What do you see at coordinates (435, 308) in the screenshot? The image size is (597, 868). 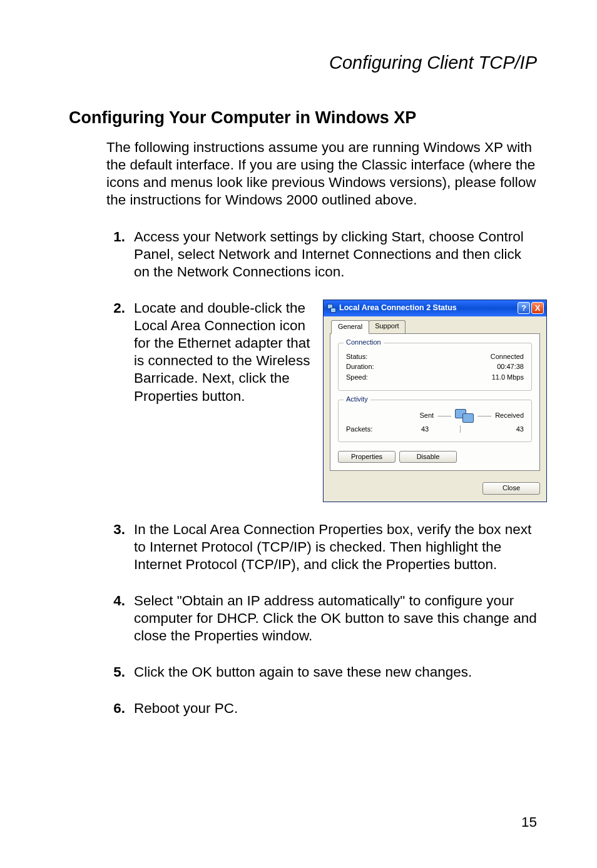 I see `dialog-titlebar: Local Area Connection 2 Status ? X` at bounding box center [435, 308].